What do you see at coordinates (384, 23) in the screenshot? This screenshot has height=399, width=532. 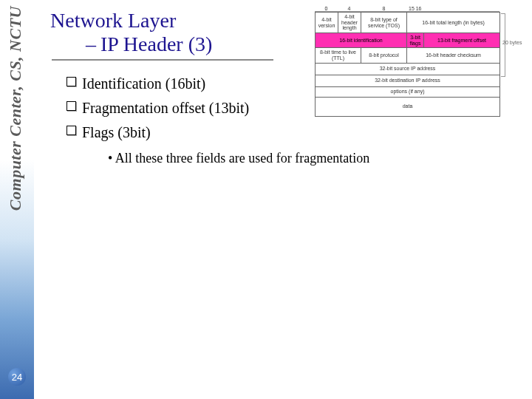 I see `cell-tos: 8-bit type of service (TOS)` at bounding box center [384, 23].